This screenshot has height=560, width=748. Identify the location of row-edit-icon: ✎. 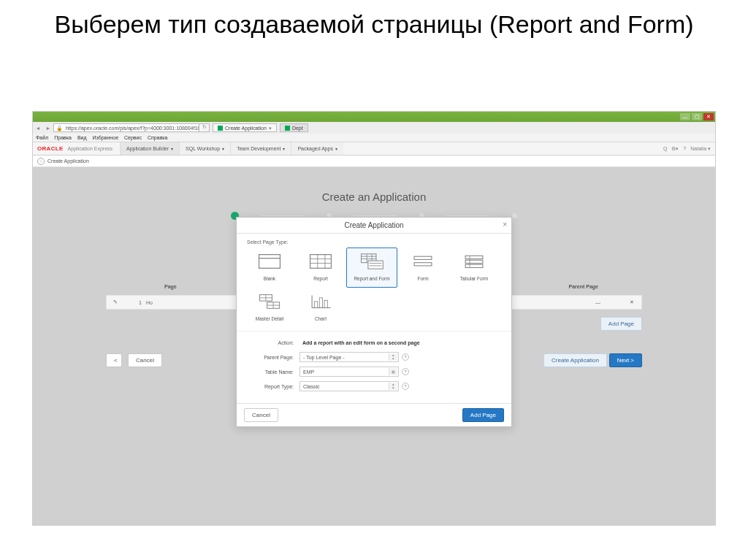
(115, 302).